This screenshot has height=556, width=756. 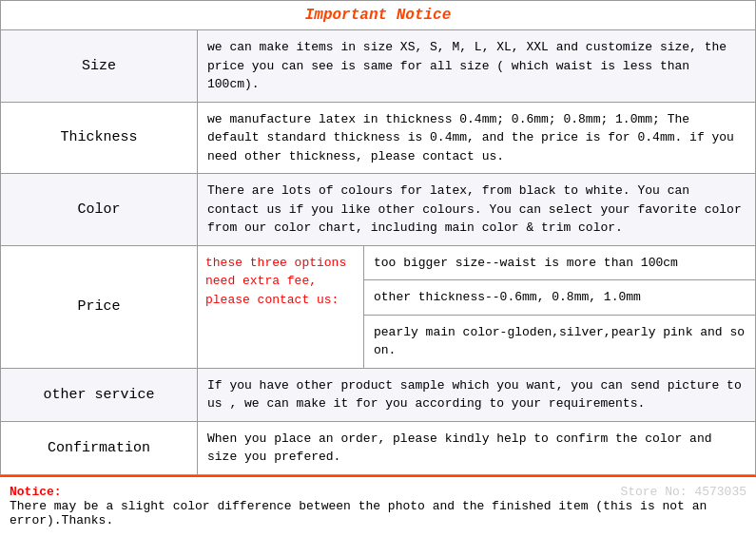 I want to click on price-option-1: too bigger size--waist is more than 100c…, so click(x=559, y=264).